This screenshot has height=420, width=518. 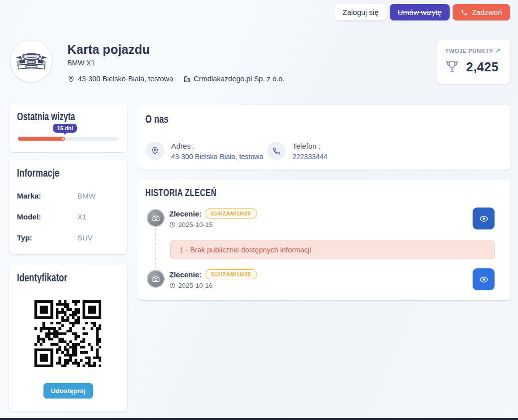 What do you see at coordinates (68, 134) in the screenshot?
I see `visit-progress: 15 dni` at bounding box center [68, 134].